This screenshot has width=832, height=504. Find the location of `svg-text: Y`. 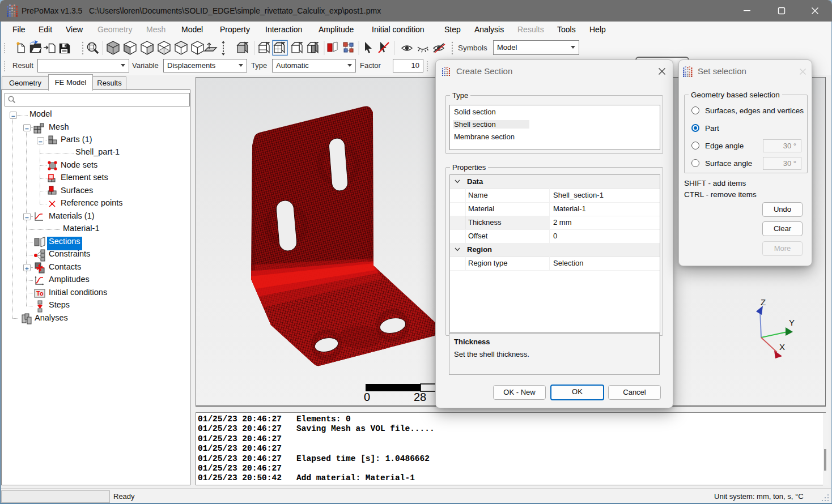

svg-text: Y is located at coordinates (792, 323).